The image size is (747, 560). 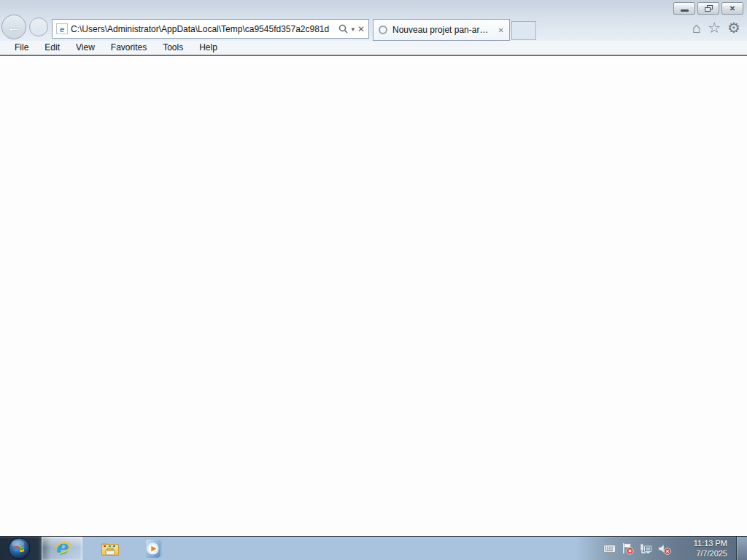 What do you see at coordinates (697, 28) in the screenshot?
I see `home-icon: ⌂` at bounding box center [697, 28].